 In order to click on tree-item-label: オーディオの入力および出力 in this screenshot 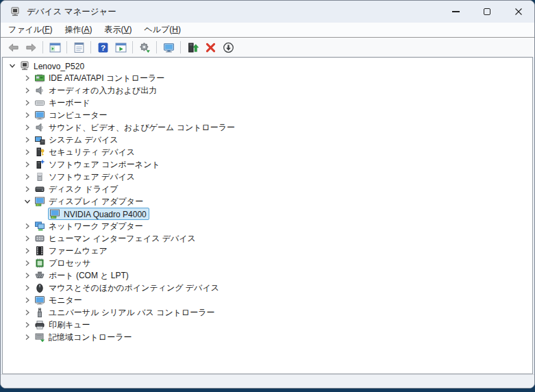, I will do `click(103, 90)`.